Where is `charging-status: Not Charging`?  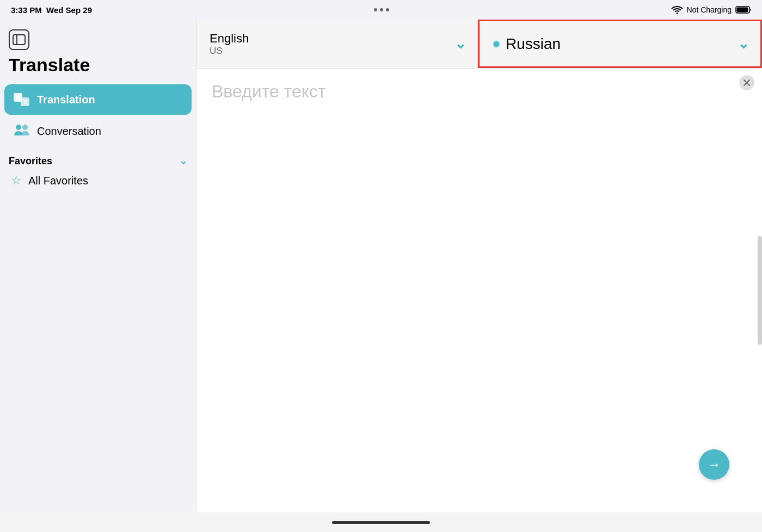
charging-status: Not Charging is located at coordinates (710, 10).